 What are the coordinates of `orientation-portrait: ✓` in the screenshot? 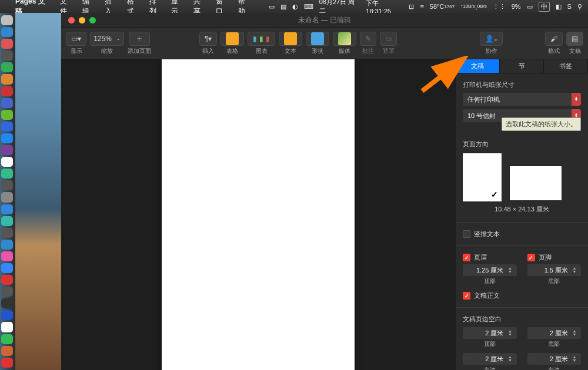 It's located at (482, 177).